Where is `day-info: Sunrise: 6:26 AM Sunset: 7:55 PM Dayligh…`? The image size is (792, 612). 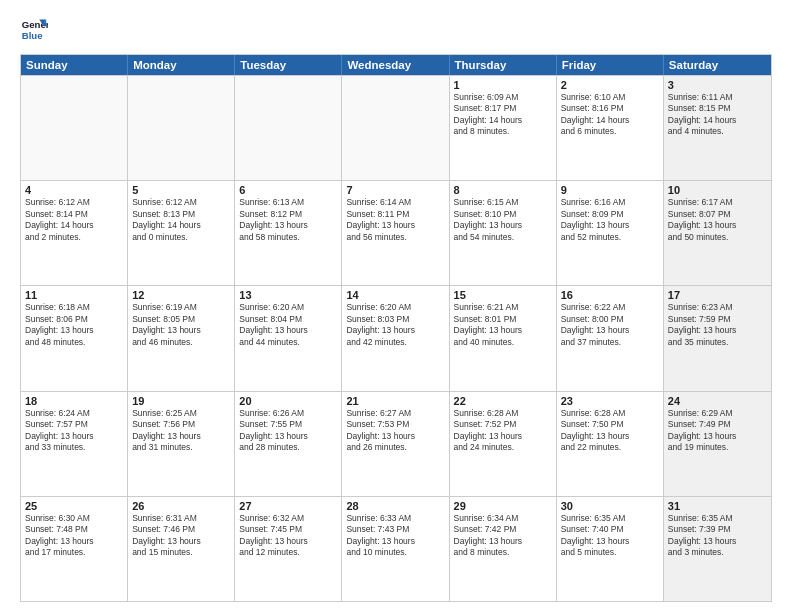 day-info: Sunrise: 6:26 AM Sunset: 7:55 PM Dayligh… is located at coordinates (288, 431).